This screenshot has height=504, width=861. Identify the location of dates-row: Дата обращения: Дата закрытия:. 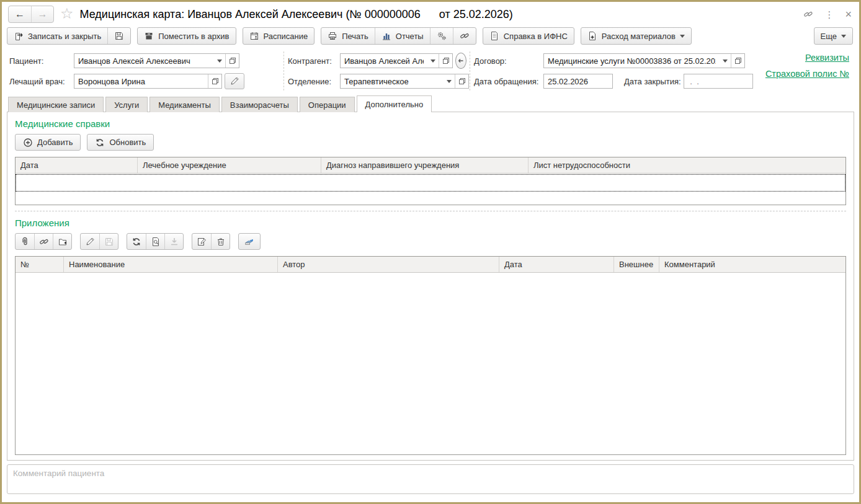
(610, 81).